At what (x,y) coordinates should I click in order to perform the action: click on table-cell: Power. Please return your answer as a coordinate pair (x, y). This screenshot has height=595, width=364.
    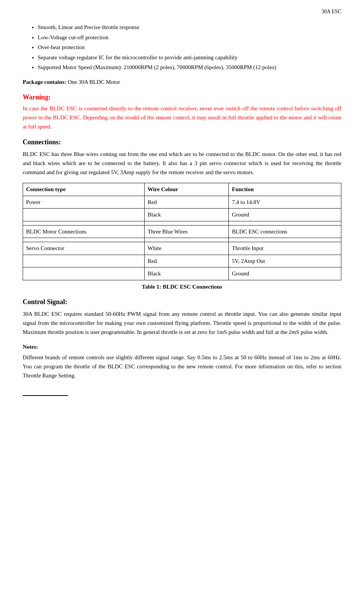
    Looking at the image, I should click on (84, 202).